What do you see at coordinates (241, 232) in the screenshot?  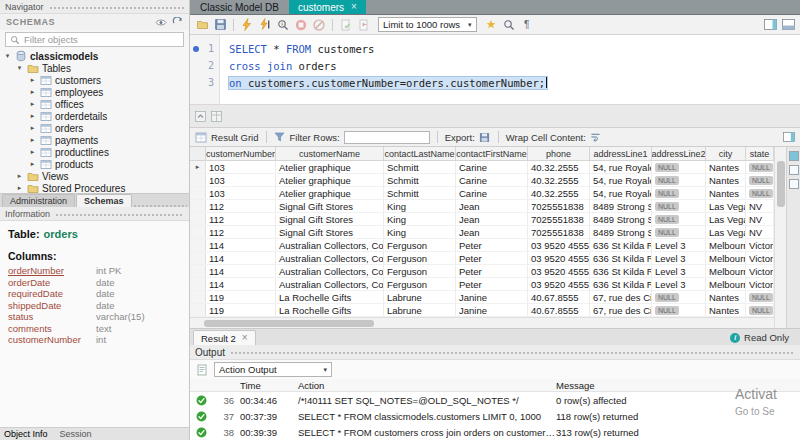 I see `grid-cell: 112` at bounding box center [241, 232].